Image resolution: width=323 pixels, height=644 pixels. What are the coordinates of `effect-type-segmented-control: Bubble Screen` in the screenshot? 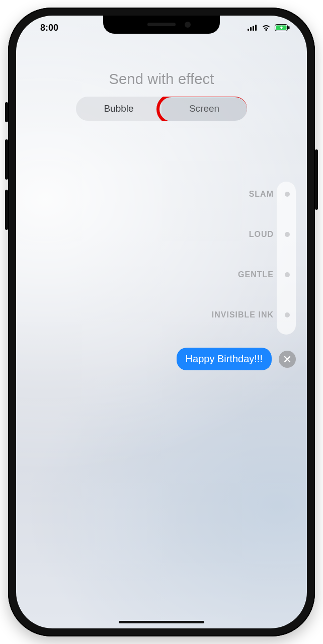 It's located at (162, 109).